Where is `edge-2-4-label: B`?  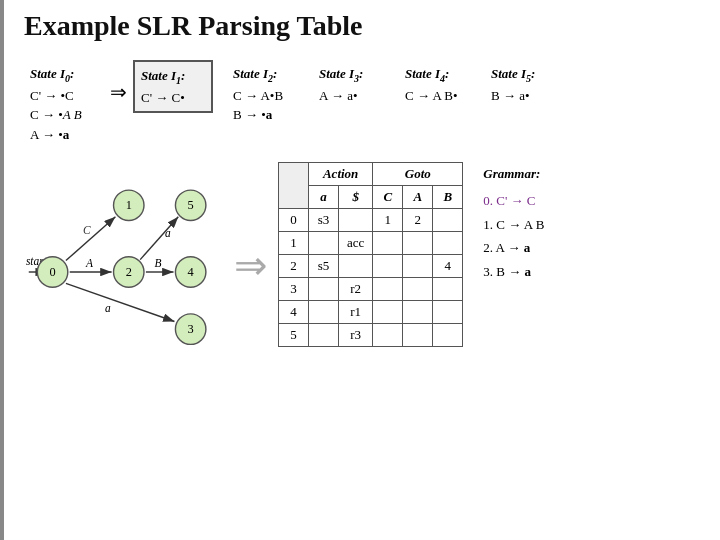 edge-2-4-label: B is located at coordinates (158, 263).